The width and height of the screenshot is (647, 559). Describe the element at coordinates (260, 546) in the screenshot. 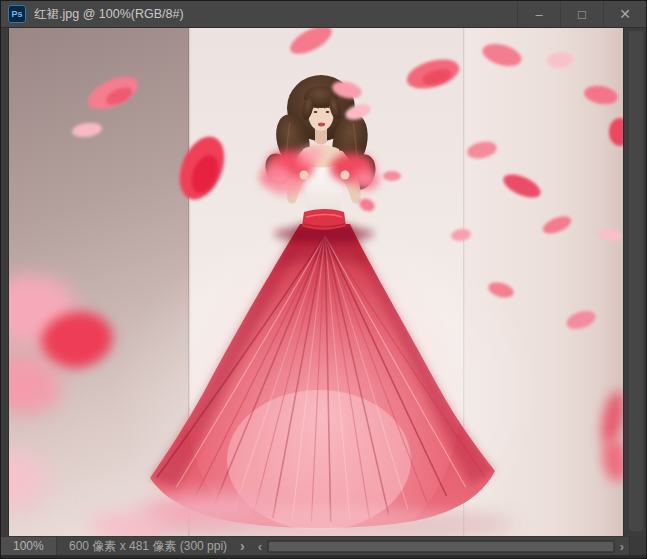

I see `scroll-left-icon: ‹` at that location.